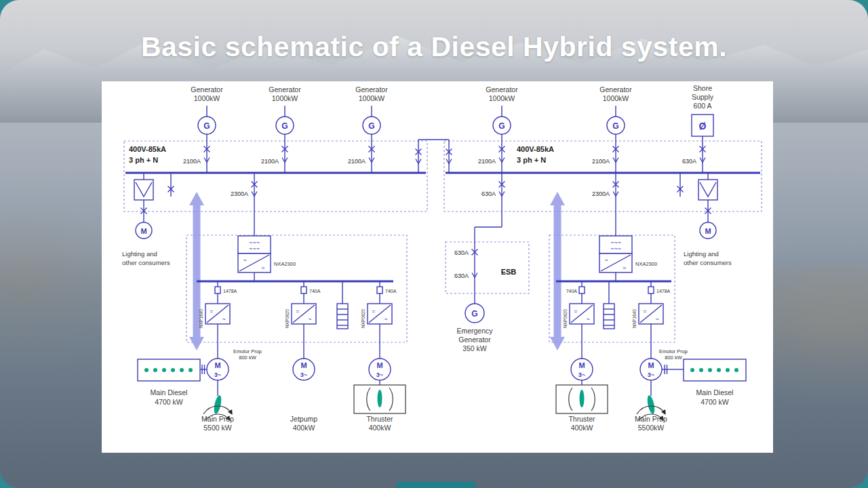  I want to click on shore-label-2: Supply, so click(703, 97).